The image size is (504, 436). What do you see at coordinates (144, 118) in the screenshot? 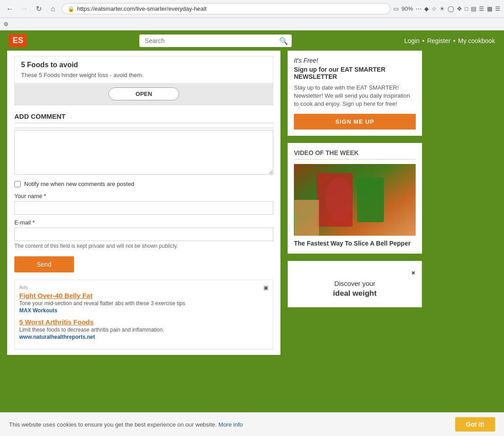
I see `section-title: ADD COMMENT` at bounding box center [144, 118].